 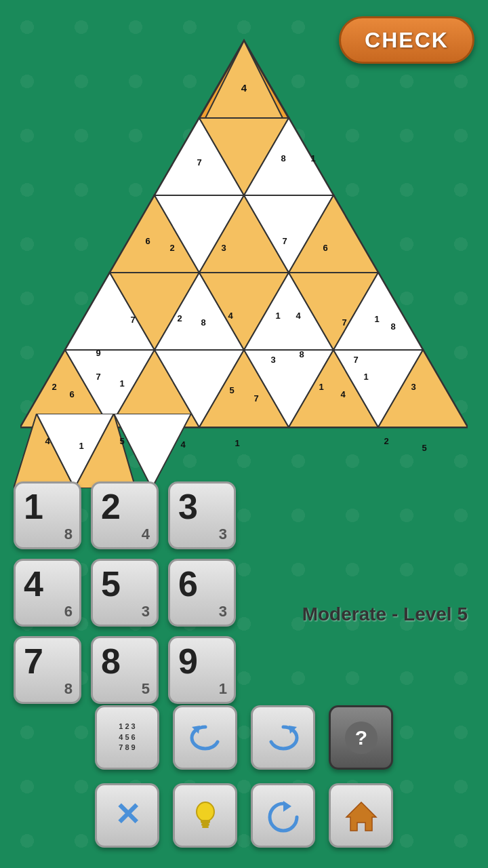 I want to click on cell-r5-7a: 1, so click(x=321, y=387).